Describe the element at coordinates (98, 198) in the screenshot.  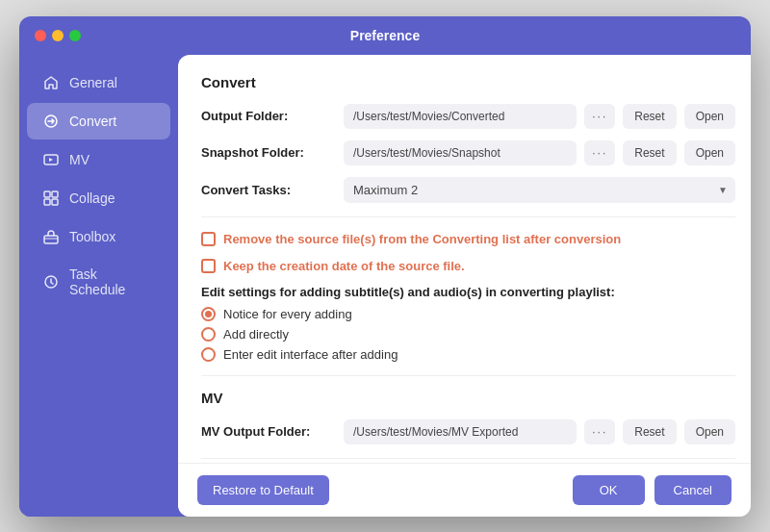
I see `sidebar-item-collage: Collage` at that location.